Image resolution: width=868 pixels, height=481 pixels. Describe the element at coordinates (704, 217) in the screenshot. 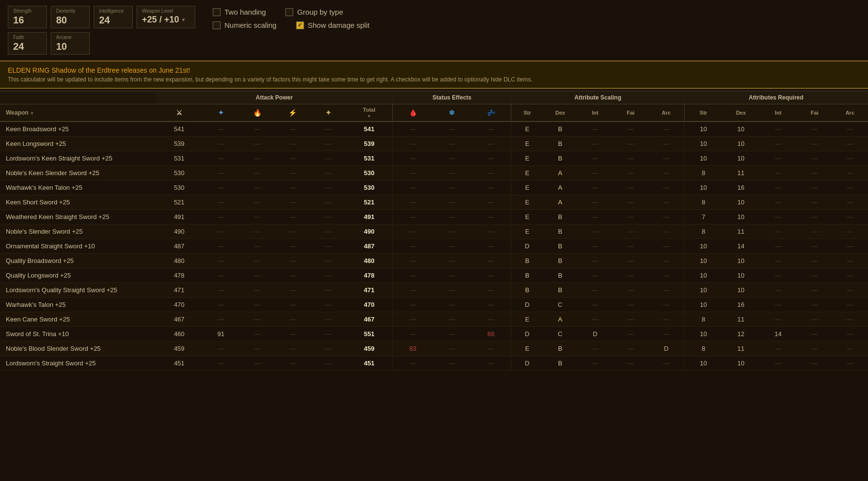

I see `req-cell: 7` at that location.